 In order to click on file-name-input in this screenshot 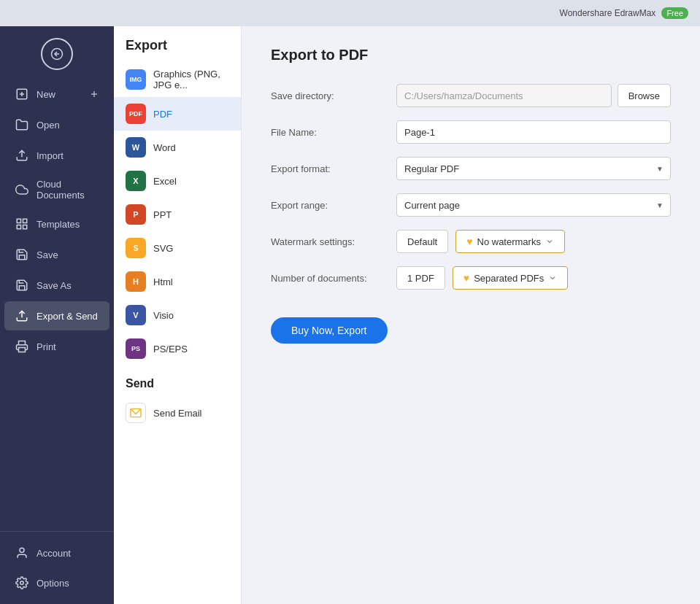, I will do `click(534, 132)`.